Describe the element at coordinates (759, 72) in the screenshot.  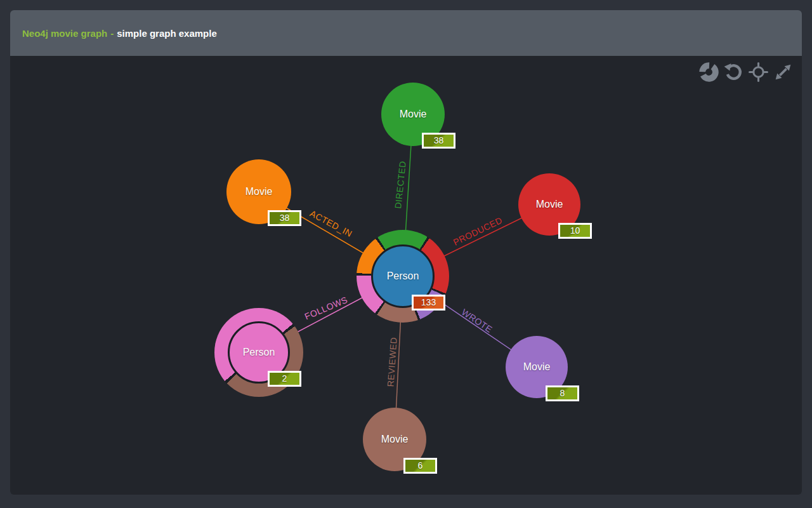
I see `center-graph-icon` at that location.